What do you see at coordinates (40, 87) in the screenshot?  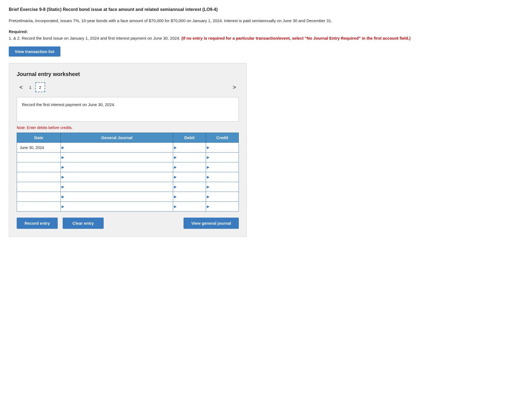 I see `tab-2: 2` at bounding box center [40, 87].